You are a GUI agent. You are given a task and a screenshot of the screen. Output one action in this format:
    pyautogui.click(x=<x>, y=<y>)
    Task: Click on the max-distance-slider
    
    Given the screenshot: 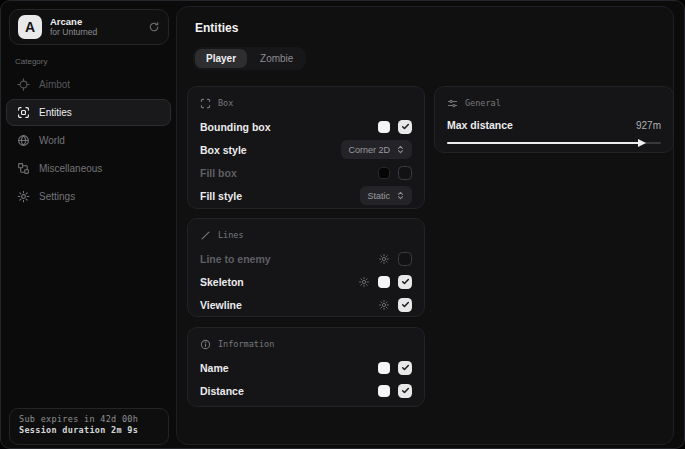 What is the action you would take?
    pyautogui.click(x=554, y=143)
    